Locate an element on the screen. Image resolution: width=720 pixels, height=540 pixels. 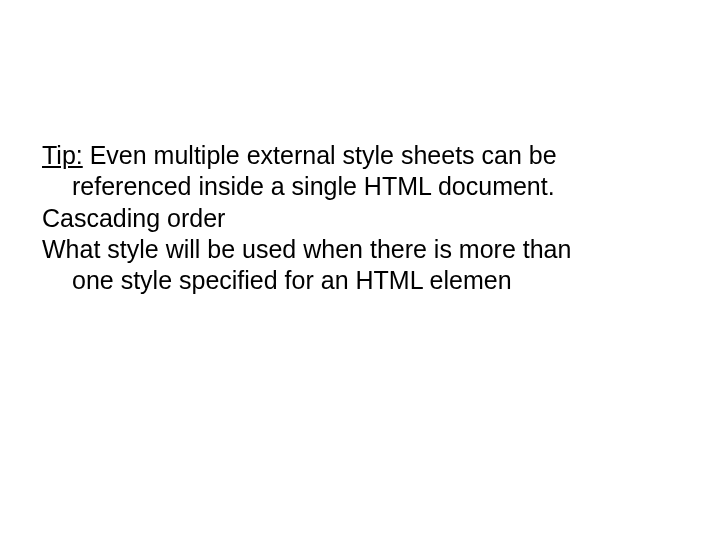
question-line-1: What style will be used when there is mo… is located at coordinates (360, 250).